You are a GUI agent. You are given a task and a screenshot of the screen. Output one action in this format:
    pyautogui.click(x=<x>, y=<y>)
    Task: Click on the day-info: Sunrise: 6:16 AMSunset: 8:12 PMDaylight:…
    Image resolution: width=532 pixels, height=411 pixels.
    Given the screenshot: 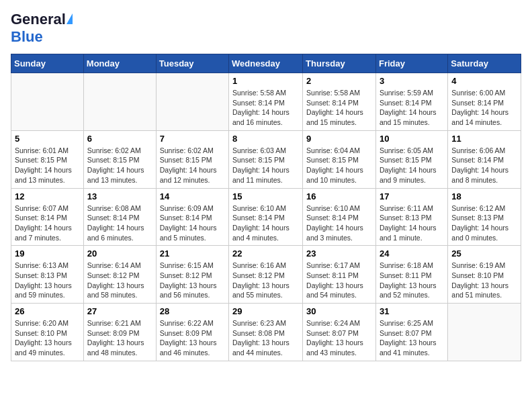 What is the action you would take?
    pyautogui.click(x=266, y=281)
    